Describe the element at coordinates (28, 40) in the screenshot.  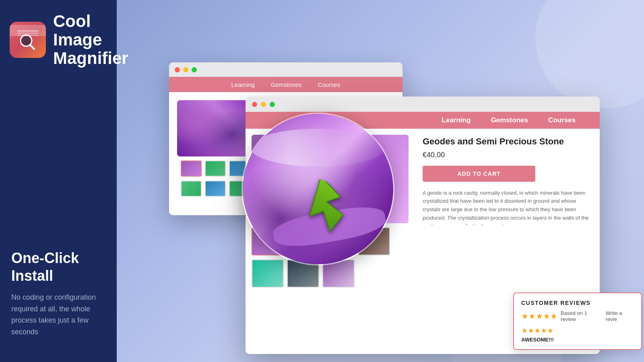
I see `app-logo-icon` at that location.